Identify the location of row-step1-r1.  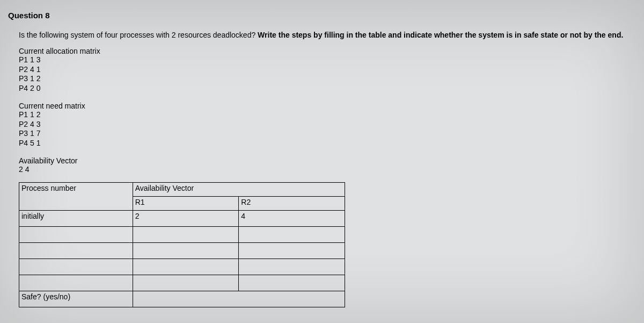
(186, 234).